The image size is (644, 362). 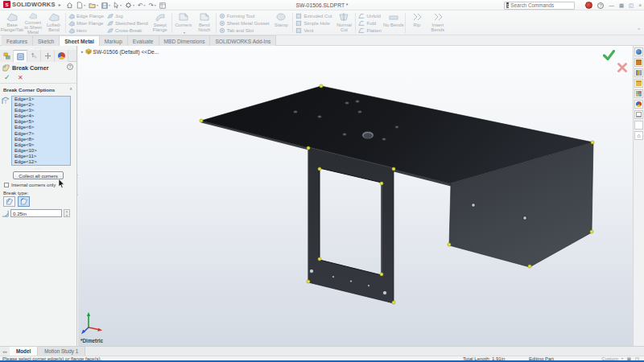 What do you see at coordinates (10, 201) in the screenshot?
I see `chamfer-break-button` at bounding box center [10, 201].